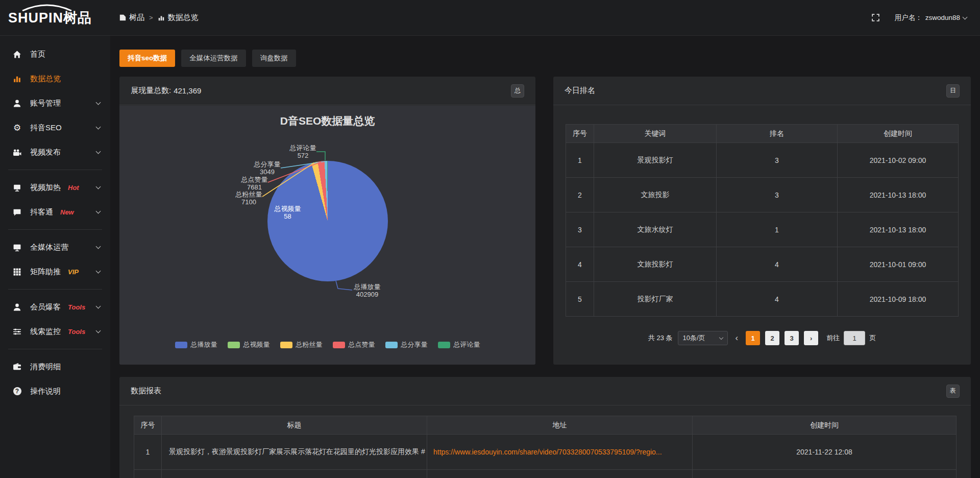 This screenshot has width=980, height=478. Describe the element at coordinates (55, 391) in the screenshot. I see `sidebar-item-help: ? 操作说明` at that location.